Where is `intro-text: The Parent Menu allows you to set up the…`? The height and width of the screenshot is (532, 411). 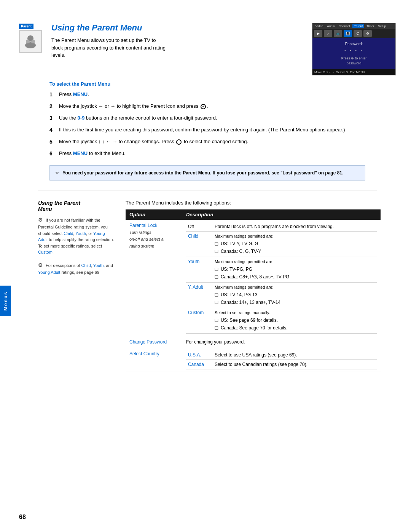 intro-text: The Parent Menu allows you to set up the… is located at coordinates (108, 48).